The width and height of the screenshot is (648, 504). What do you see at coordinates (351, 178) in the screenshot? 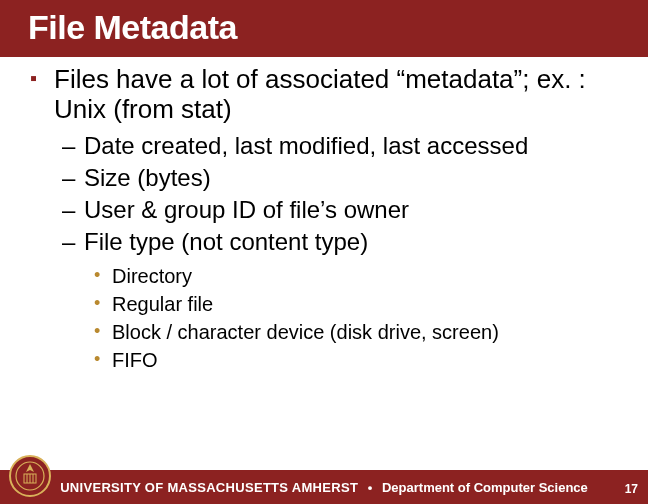
I see `bullet-level2: Size (bytes)` at bounding box center [351, 178].